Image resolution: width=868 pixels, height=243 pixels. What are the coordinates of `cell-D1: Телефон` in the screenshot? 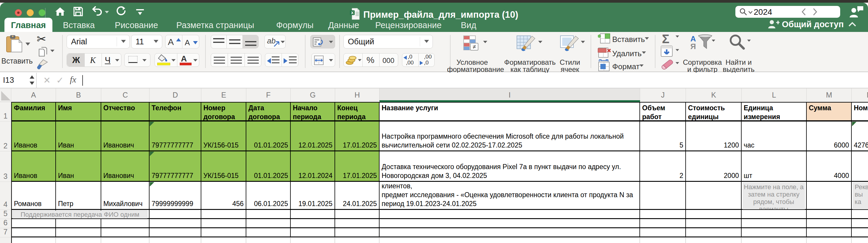 It's located at (175, 112).